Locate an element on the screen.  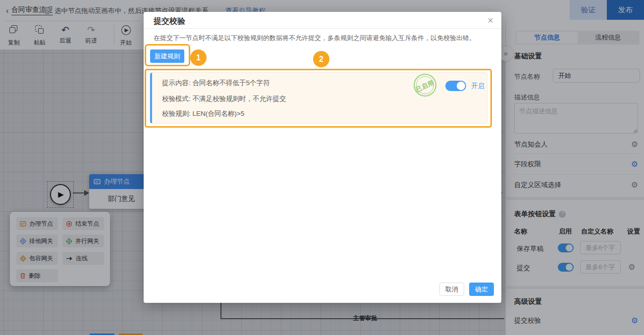
dialog-description: 在提交下一节点时不满足以下校验规则的数据将不允许提交，多条规则之间请避免输入互斥… is located at coordinates (323, 38).